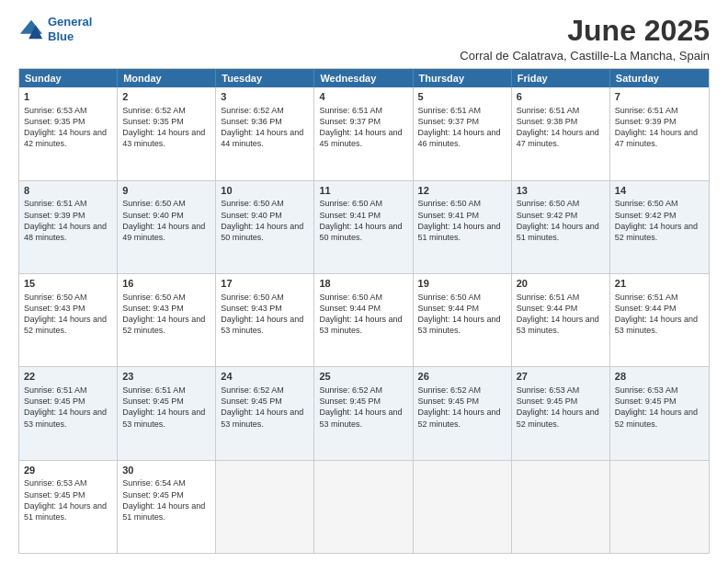  I want to click on calendar-header-cell: Friday, so click(561, 78).